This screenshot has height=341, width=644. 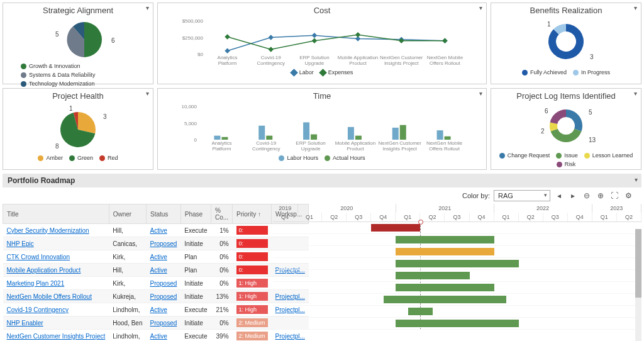 What do you see at coordinates (57, 336) in the screenshot?
I see `project-link: NextGen Customer Insights Project` at bounding box center [57, 336].